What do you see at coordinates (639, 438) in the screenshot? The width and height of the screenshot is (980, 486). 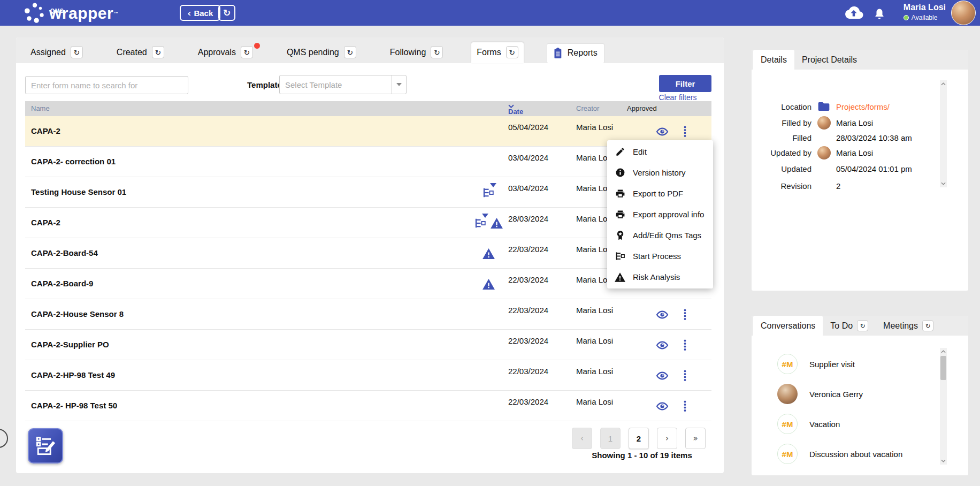 I see `pagination: ‹ 1 2 › »` at bounding box center [639, 438].